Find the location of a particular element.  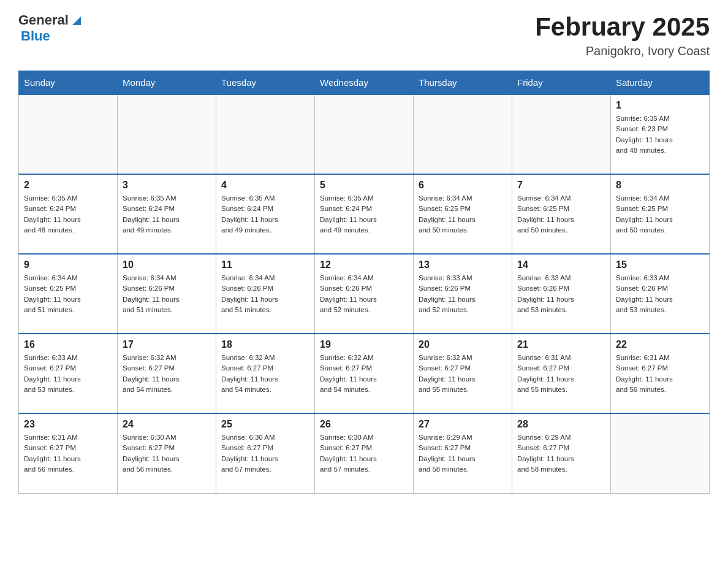

calendar-day-header: Thursday is located at coordinates (463, 83).